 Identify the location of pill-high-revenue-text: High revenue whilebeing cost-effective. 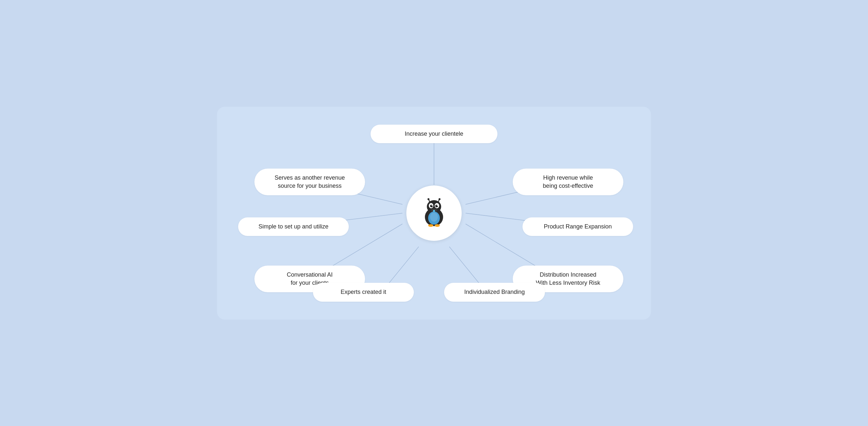
(568, 182).